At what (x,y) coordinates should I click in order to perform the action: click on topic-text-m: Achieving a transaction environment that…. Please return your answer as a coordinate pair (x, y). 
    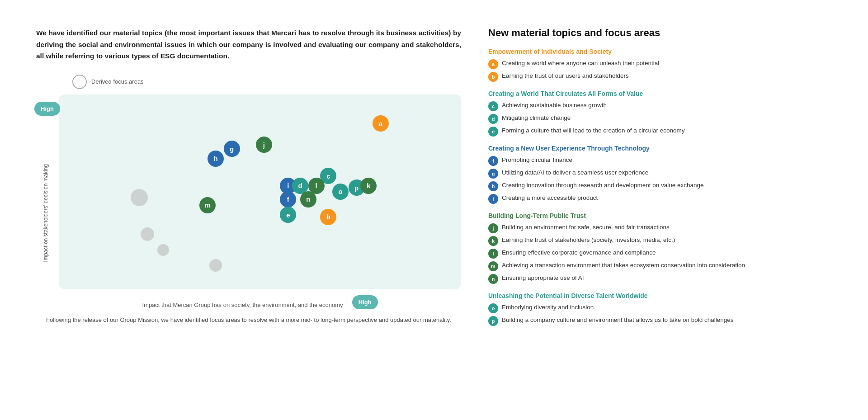
    Looking at the image, I should click on (623, 265).